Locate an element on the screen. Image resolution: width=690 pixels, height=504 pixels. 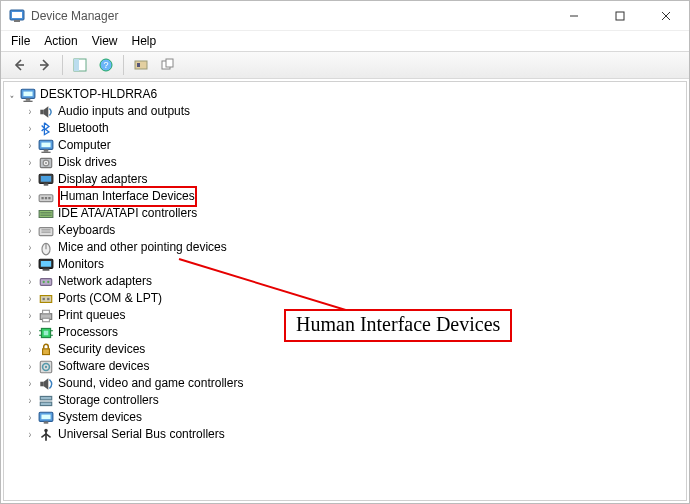
tree-item-bluetooth: ›Bluetooth is located at coordinates (345, 128).